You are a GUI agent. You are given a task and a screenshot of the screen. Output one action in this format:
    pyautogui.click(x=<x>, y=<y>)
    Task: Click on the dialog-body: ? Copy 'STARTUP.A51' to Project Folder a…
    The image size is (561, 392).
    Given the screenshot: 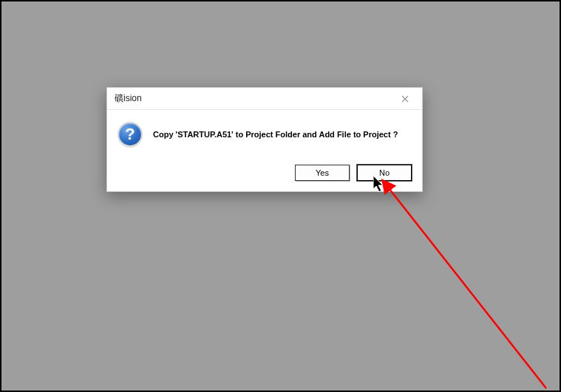 What is the action you would take?
    pyautogui.click(x=265, y=135)
    